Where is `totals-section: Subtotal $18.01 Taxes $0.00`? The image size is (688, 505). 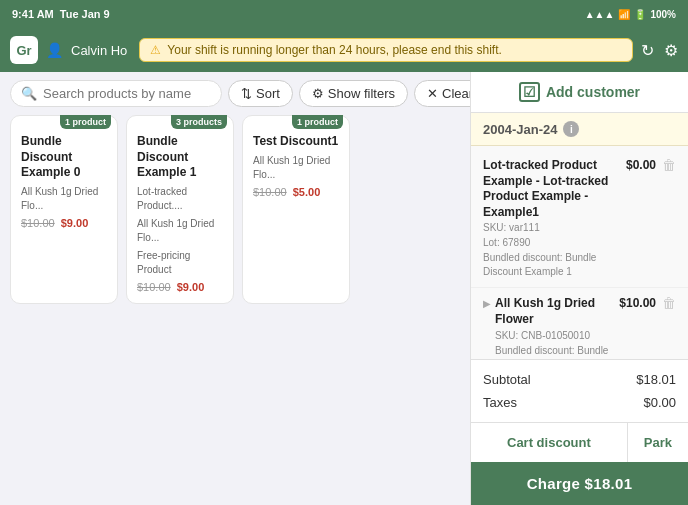
totals-section: Subtotal $18.01 Taxes $0.00 is located at coordinates (580, 390).